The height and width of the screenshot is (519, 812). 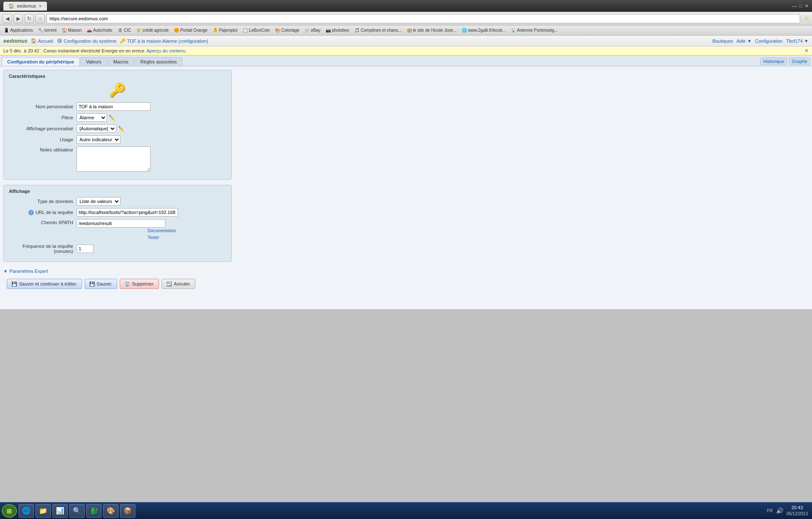 What do you see at coordinates (121, 62) in the screenshot?
I see `tab-macros: Macros` at bounding box center [121, 62].